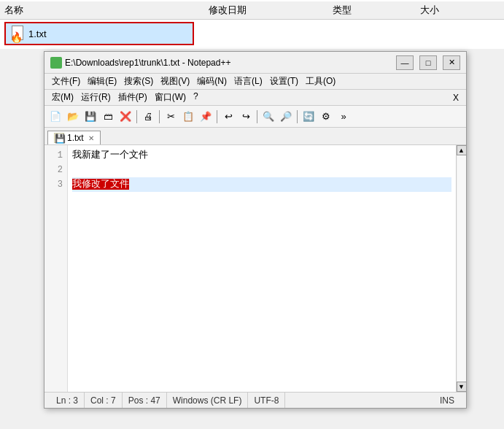  I want to click on file-explorer: 名称 修改日期 类型 大小 🔥 1.txt, so click(252, 25).